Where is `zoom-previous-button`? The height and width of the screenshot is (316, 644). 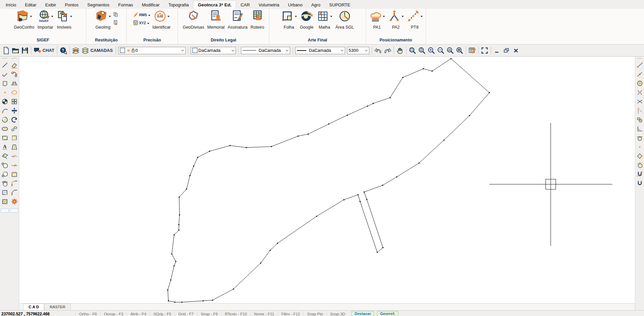 zoom-previous-button is located at coordinates (450, 51).